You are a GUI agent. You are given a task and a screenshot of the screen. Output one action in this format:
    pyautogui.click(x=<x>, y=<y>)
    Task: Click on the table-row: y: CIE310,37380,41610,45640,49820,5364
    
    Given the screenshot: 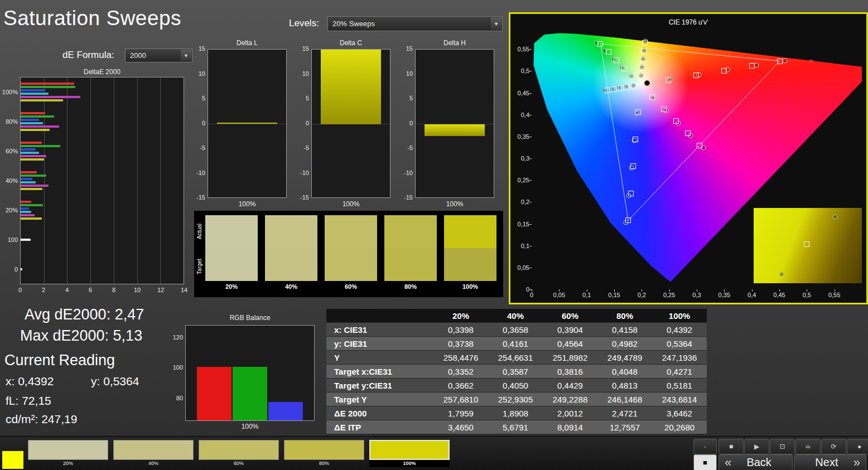 What is the action you would take?
    pyautogui.click(x=517, y=343)
    